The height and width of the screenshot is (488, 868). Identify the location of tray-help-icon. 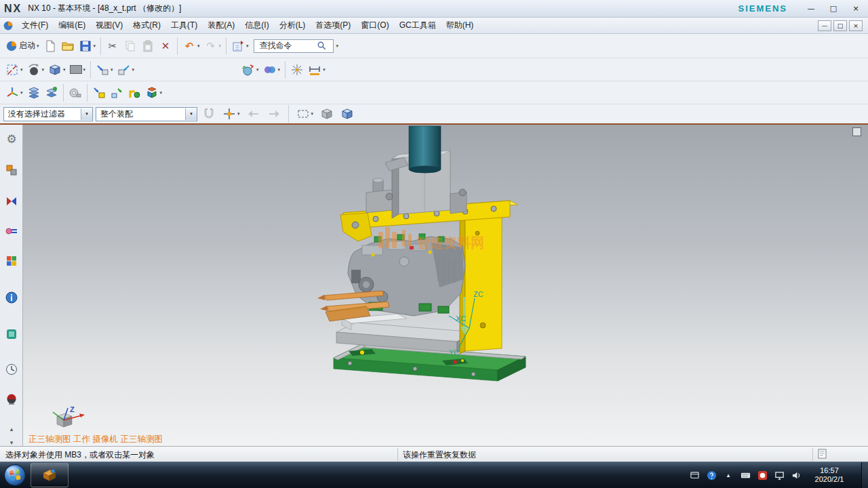
(711, 475).